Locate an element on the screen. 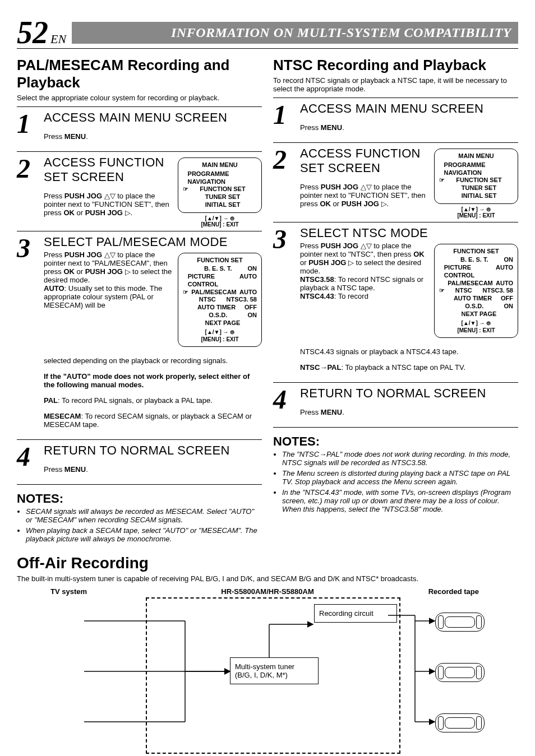  step-text-ntscpal: NTSC→PAL: To playback a NTSC tape on PAL… is located at coordinates (409, 368).